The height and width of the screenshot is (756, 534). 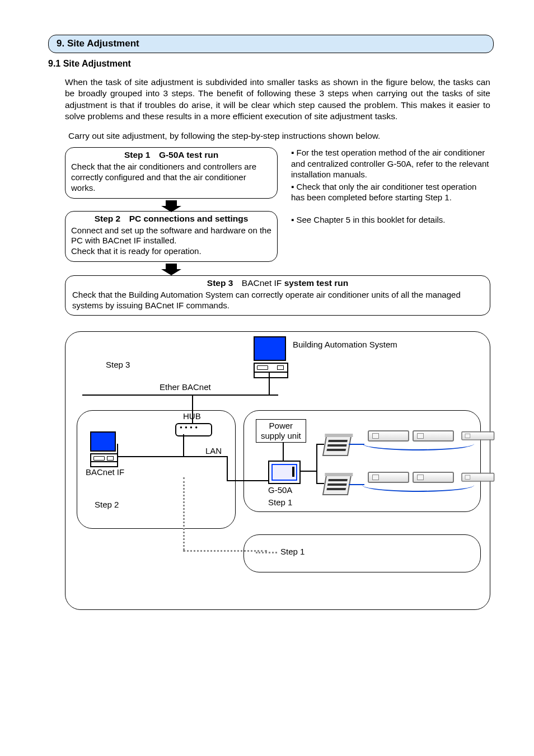 What do you see at coordinates (278, 295) in the screenshot?
I see `step3-box: Step 3 BACnet IF system test run Check t…` at bounding box center [278, 295].